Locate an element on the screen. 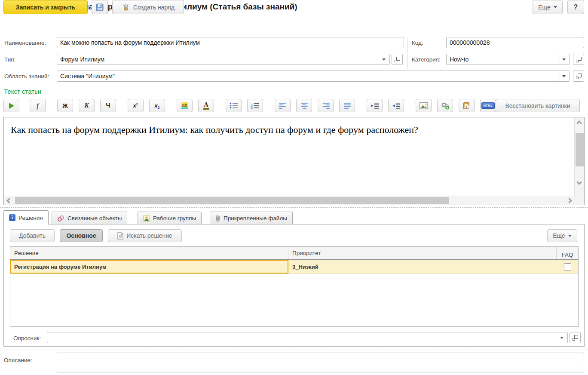  horizontal-scroll-thumb is located at coordinates (232, 200).